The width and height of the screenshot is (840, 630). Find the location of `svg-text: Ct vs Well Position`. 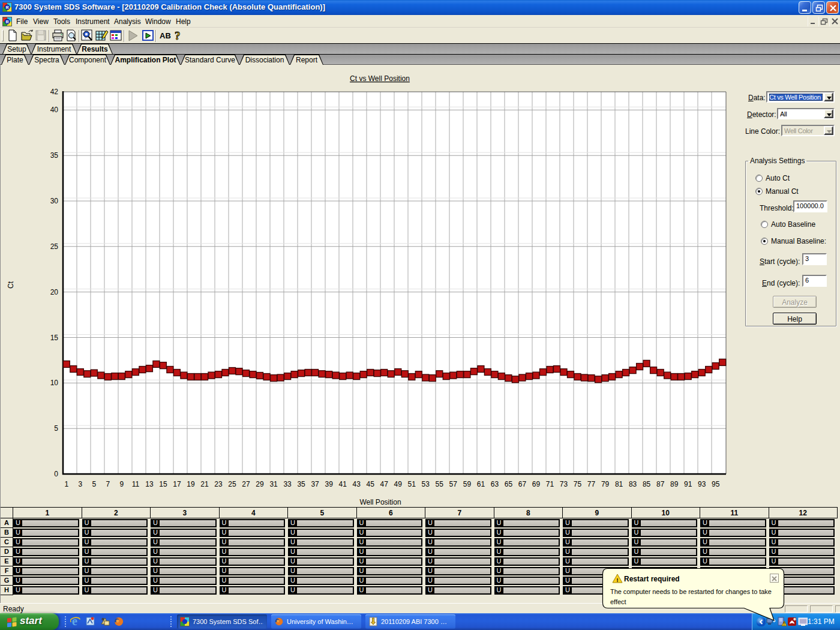

svg-text: Ct vs Well Position is located at coordinates (380, 79).